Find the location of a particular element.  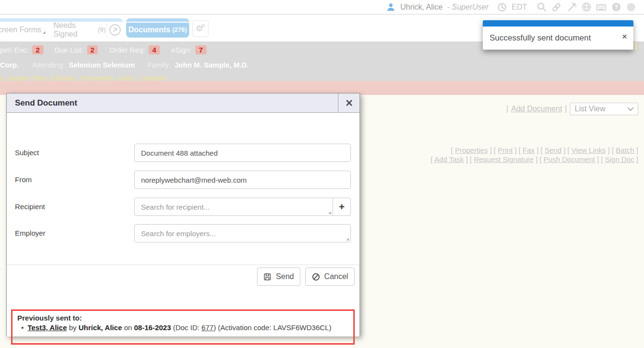

action-link-segment: [ Request Signature ] is located at coordinates (503, 159).